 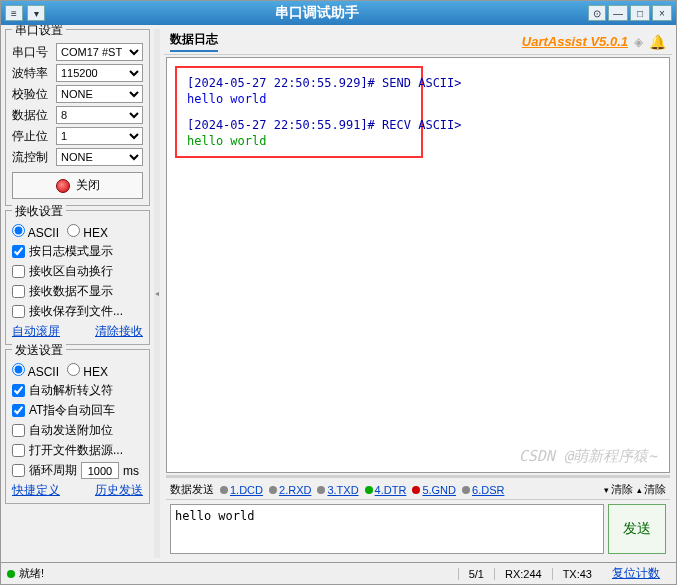 I want to click on status-count: 5/1, so click(x=476, y=574).